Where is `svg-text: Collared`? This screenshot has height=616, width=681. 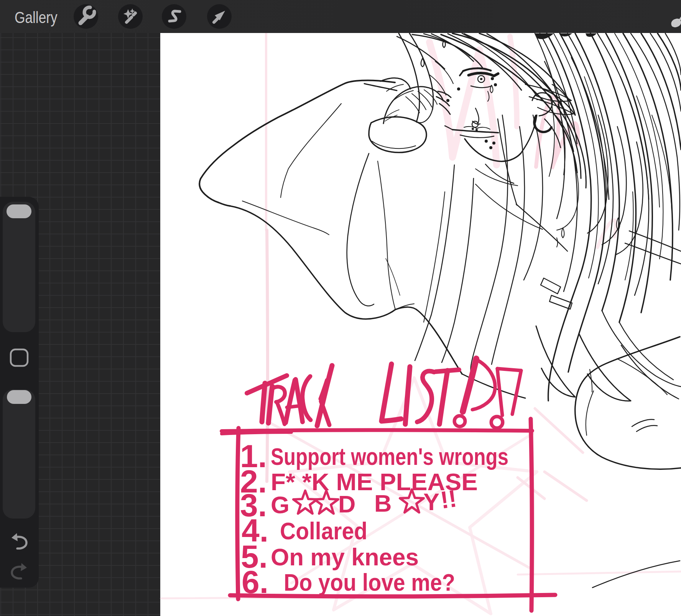 svg-text: Collared is located at coordinates (324, 531).